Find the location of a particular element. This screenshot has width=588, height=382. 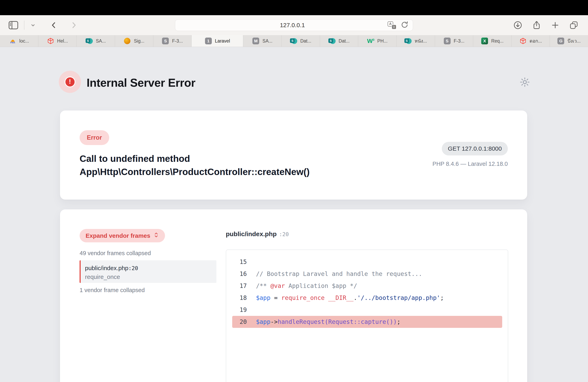

tab-label: Hel... is located at coordinates (63, 41).